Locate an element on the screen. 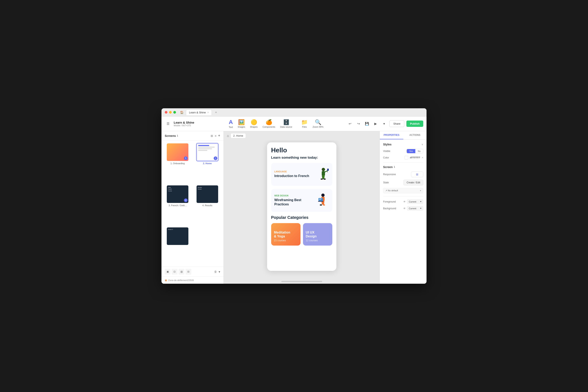 This screenshot has height=392, width=588. more-options-icon: ▾ is located at coordinates (219, 272).